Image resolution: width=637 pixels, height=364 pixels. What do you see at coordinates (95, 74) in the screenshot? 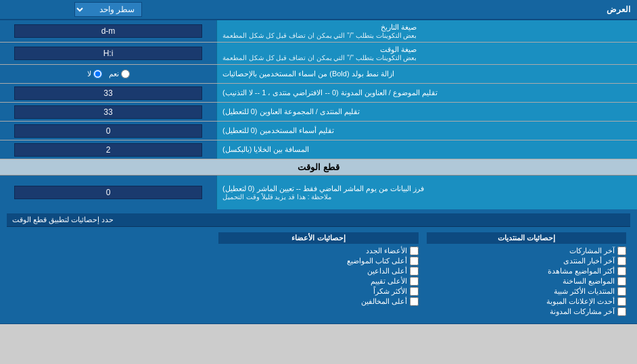
I see `bold-no-label: لا` at bounding box center [95, 74].